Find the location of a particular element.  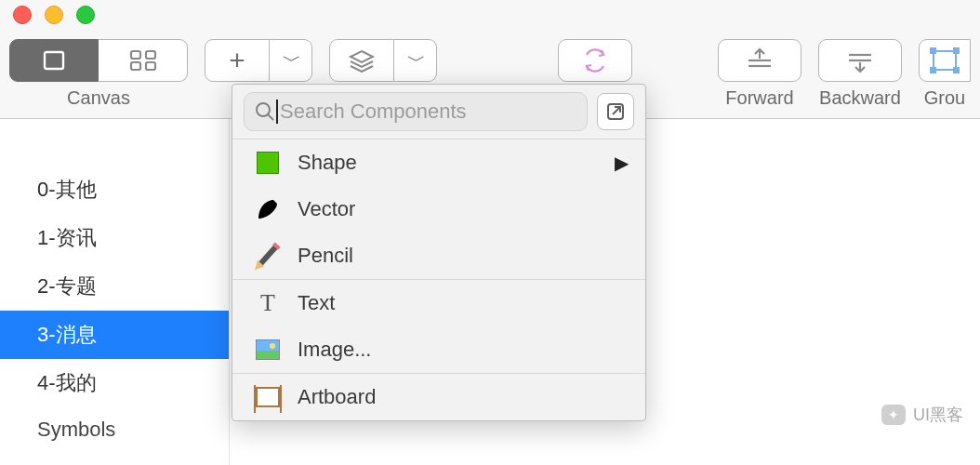

insert-item-label: Vector is located at coordinates (463, 209).